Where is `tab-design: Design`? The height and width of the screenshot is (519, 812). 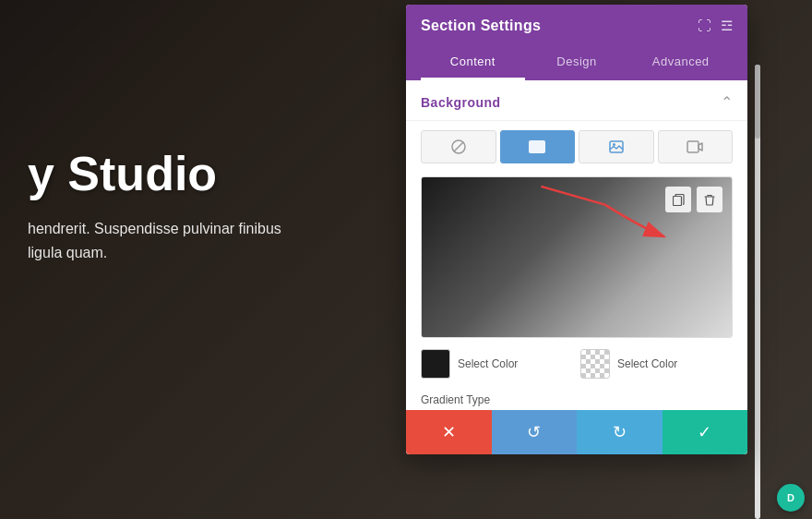
tab-design: Design is located at coordinates (578, 63).